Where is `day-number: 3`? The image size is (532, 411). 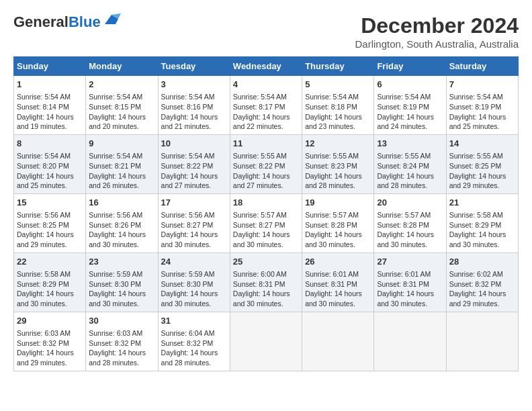
day-number: 3 is located at coordinates (194, 85).